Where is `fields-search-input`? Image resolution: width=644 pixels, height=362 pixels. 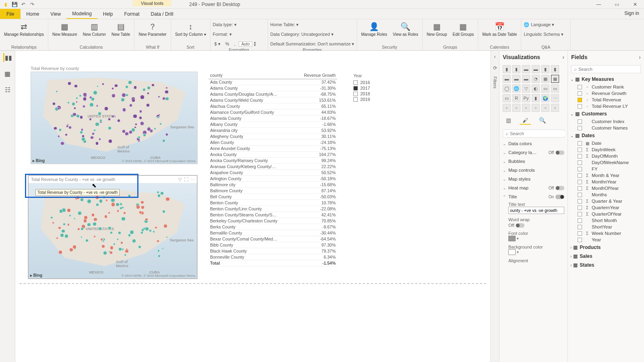
fields-search-input is located at coordinates (608, 69).